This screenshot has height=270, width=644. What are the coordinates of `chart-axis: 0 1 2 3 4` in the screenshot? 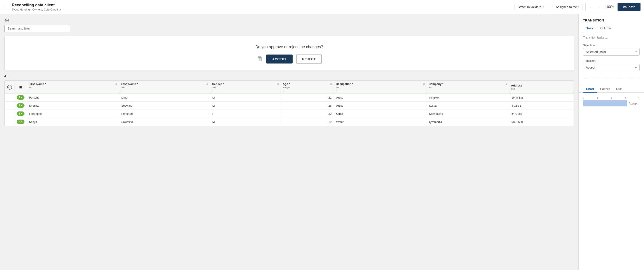 It's located at (612, 98).